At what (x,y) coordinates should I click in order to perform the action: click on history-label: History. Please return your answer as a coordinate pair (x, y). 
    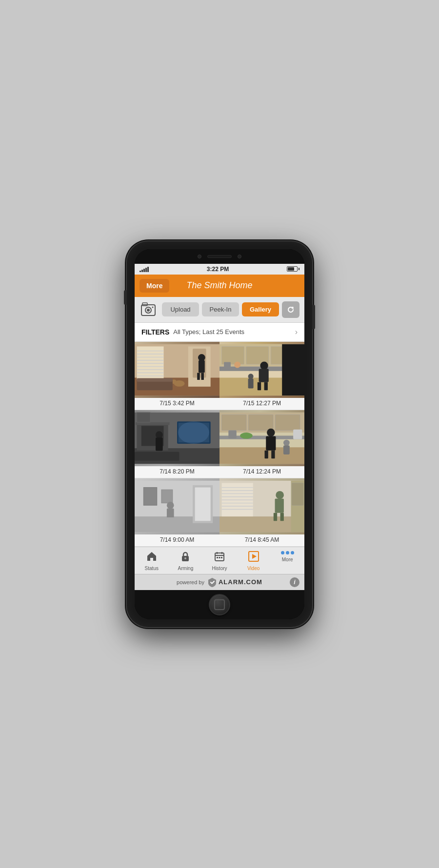
    Looking at the image, I should click on (220, 569).